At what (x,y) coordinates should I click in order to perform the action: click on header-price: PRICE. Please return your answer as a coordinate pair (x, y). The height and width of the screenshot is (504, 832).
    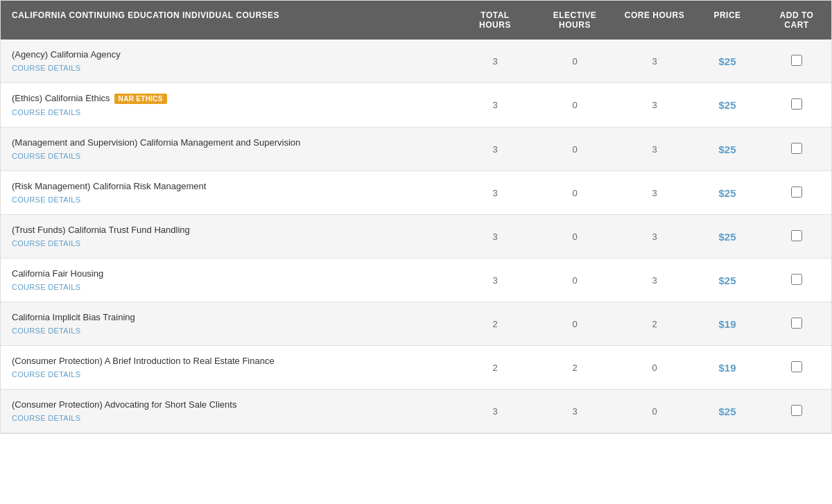
    Looking at the image, I should click on (727, 20).